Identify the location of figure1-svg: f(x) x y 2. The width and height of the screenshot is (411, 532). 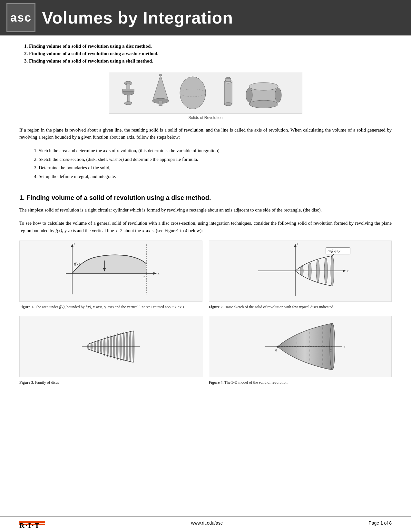
(111, 271).